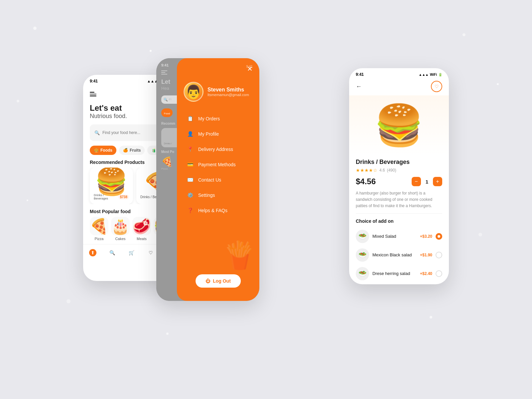 The width and height of the screenshot is (532, 399). What do you see at coordinates (439, 255) in the screenshot?
I see `addon-2-radio` at bounding box center [439, 255].